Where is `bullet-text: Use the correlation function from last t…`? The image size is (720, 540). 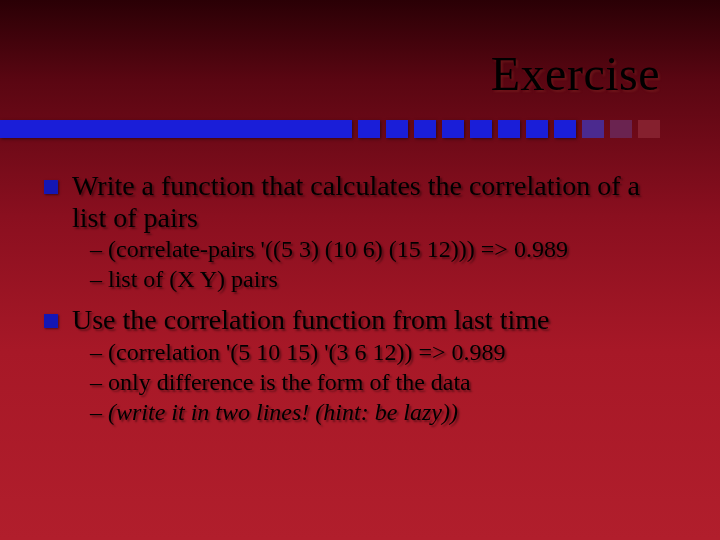
bullet-text: Use the correlation function from last t… is located at coordinates (310, 320).